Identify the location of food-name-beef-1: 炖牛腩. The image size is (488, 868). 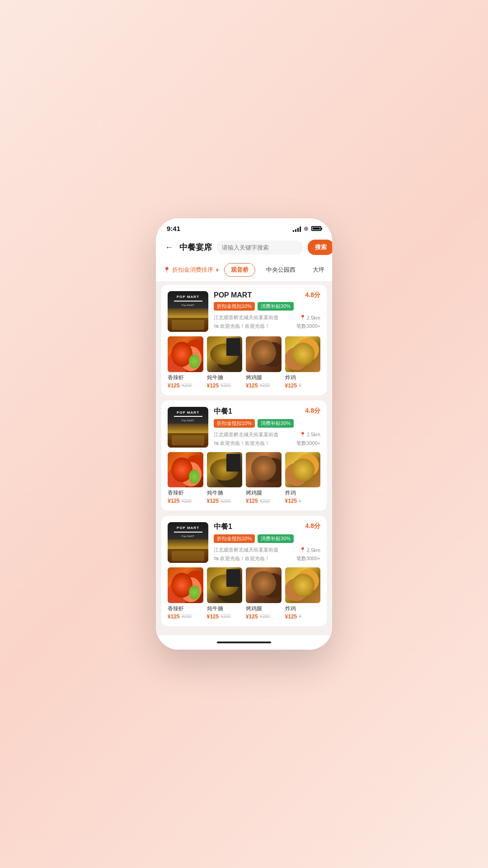
(225, 378).